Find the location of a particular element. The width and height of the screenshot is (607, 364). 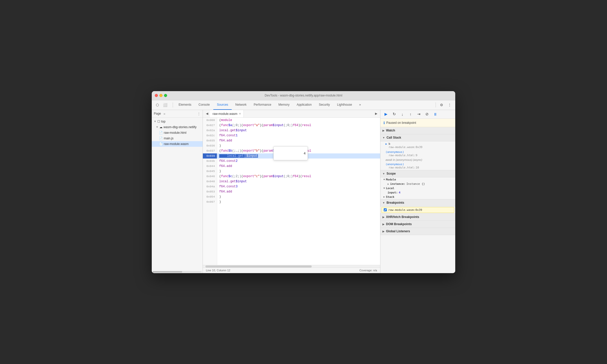

scope-header: ▼ Scope is located at coordinates (418, 174).